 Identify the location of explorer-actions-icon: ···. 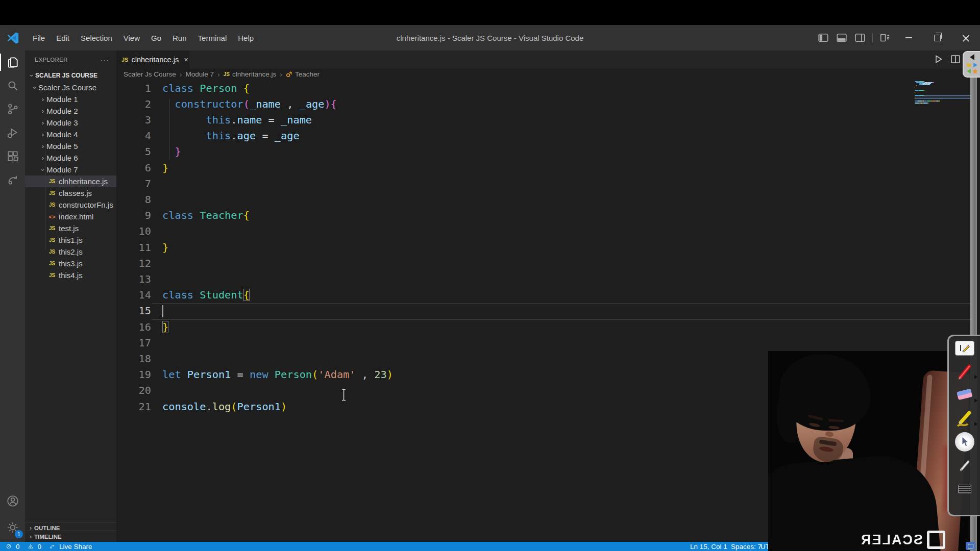
(105, 60).